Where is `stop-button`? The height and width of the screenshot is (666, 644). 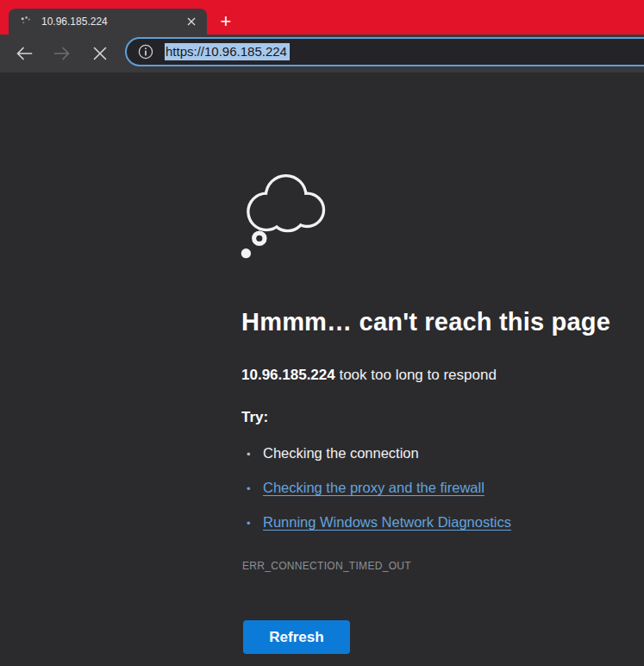 stop-button is located at coordinates (100, 53).